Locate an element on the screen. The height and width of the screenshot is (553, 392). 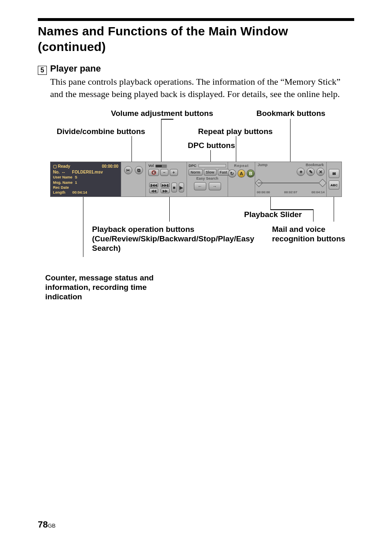
review-button: ◀◀ is located at coordinates (154, 191).